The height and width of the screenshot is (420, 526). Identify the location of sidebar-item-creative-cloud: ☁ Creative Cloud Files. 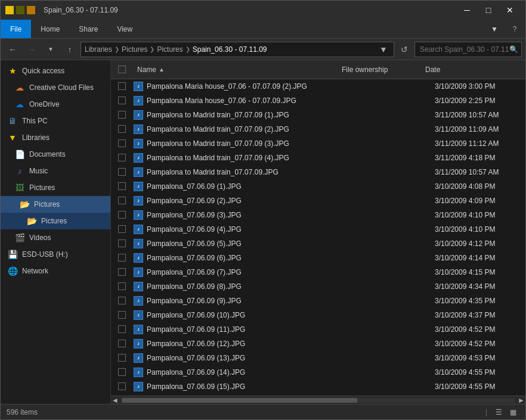
(55, 88).